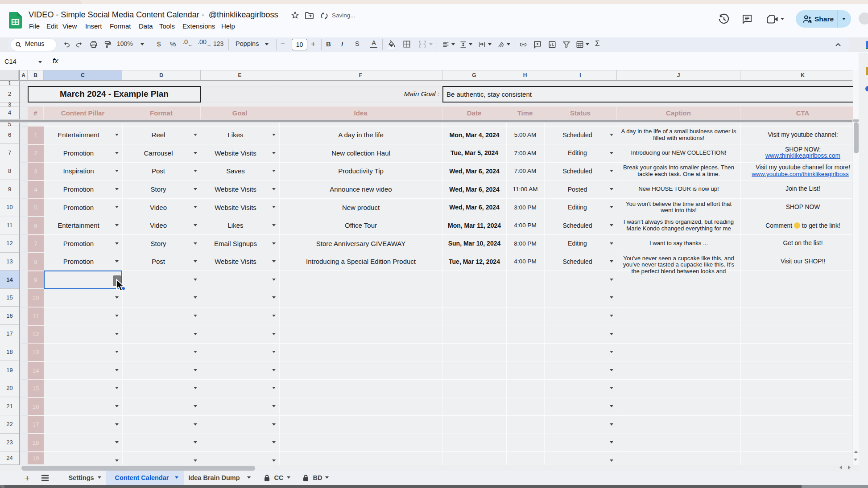  What do you see at coordinates (502, 46) in the screenshot?
I see `svg-text: A` at bounding box center [502, 46].